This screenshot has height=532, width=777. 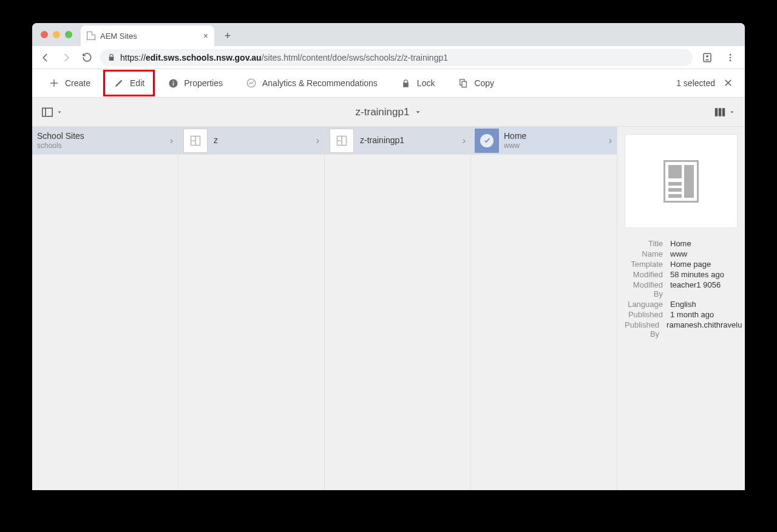 What do you see at coordinates (54, 83) in the screenshot?
I see `plus-icon` at bounding box center [54, 83].